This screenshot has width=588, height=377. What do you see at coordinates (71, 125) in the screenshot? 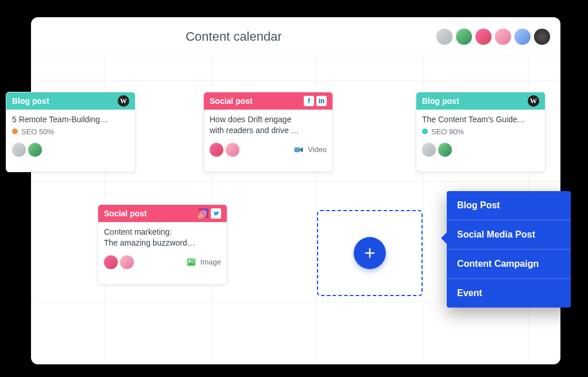
I see `card-body: 5 Remote Team-Building… SEO 50%` at bounding box center [71, 125].